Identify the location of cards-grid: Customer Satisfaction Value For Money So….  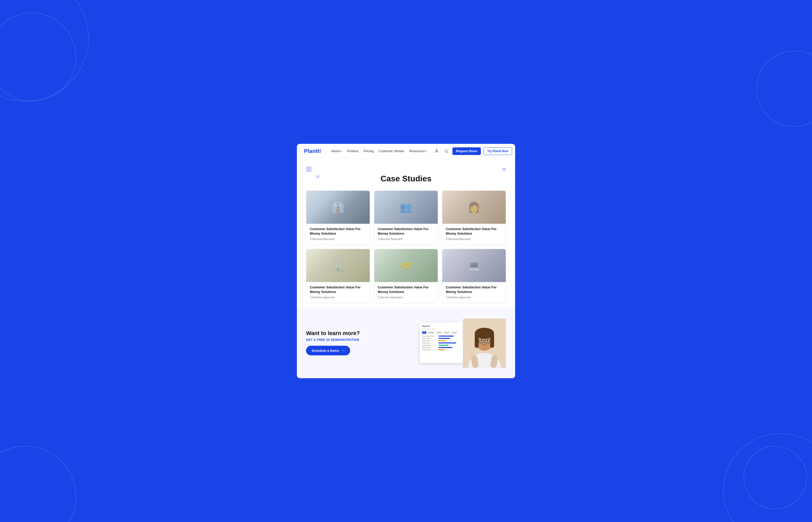
(406, 247).